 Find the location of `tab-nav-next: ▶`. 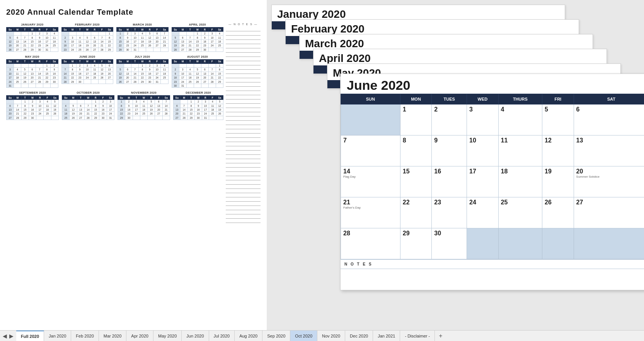

tab-nav-next: ▶ is located at coordinates (12, 336).